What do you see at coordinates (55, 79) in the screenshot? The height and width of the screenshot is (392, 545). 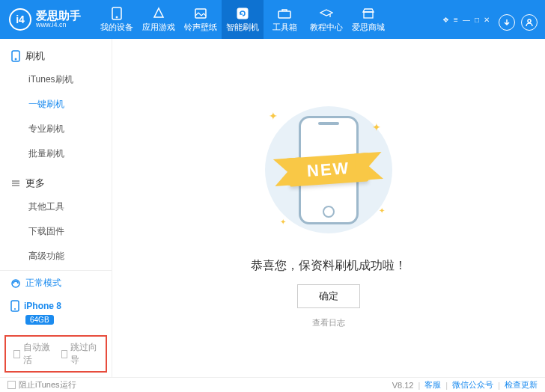 I see `sidebar-item-itunes-flash: iTunes刷机` at bounding box center [55, 79].